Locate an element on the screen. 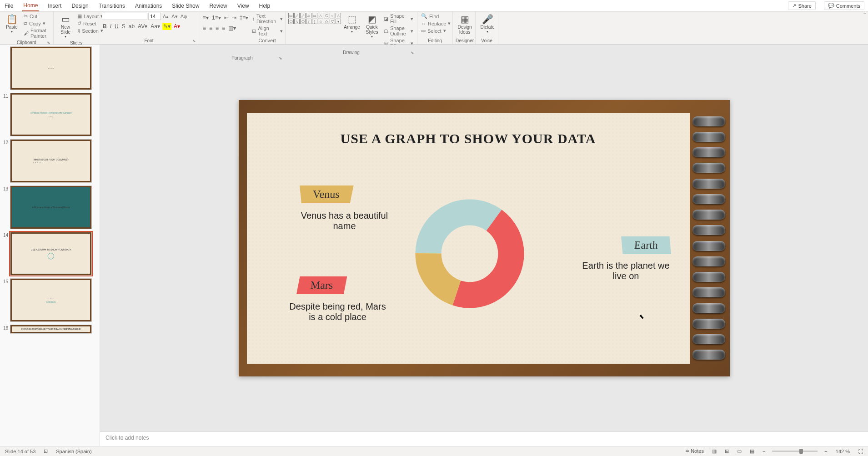 The image size is (868, 456). tab-file: File is located at coordinates (9, 6).